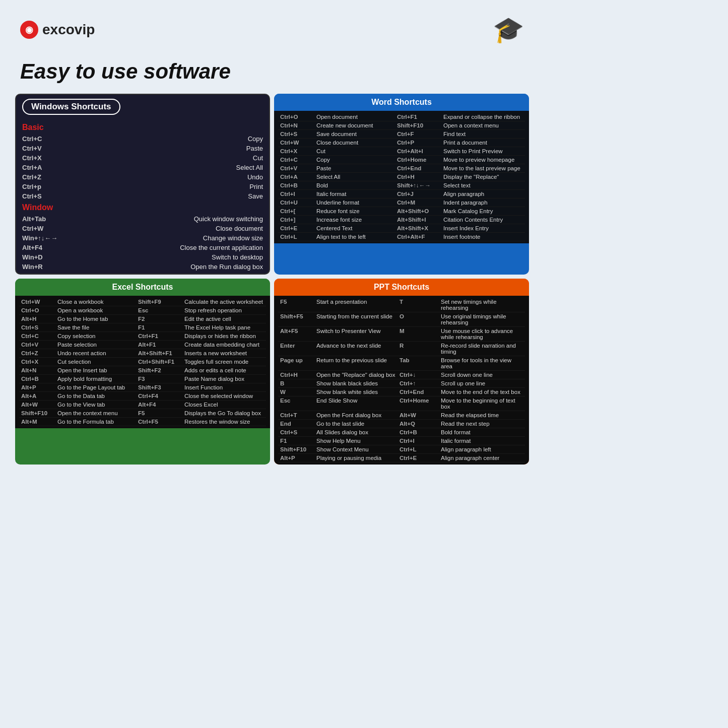 The width and height of the screenshot is (728, 728). I want to click on excel-row: Alt+MGo to the Formula tabCtrl+F5Restore…, so click(143, 422).